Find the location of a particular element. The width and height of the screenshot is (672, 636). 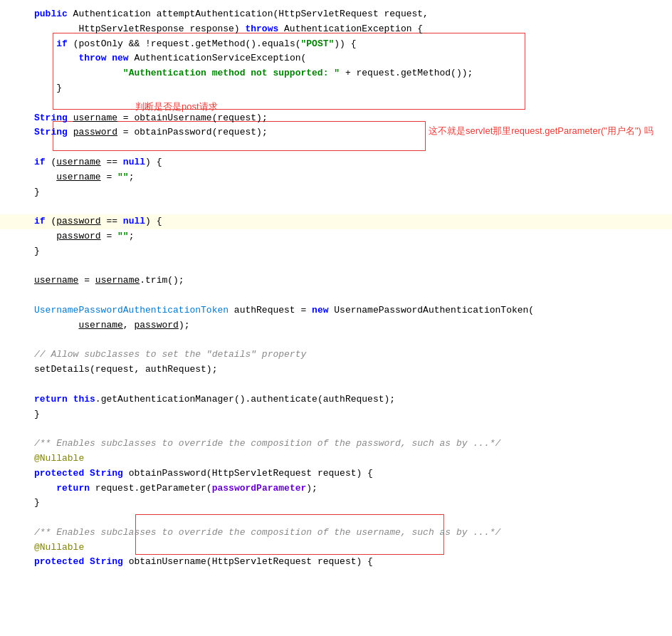

code-line: String password = obtainPassword(request… is located at coordinates (336, 132).